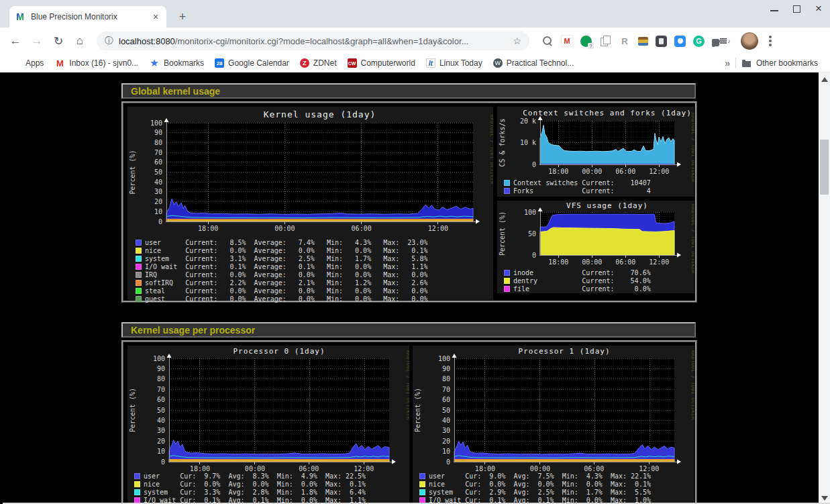 The height and width of the screenshot is (504, 830). I want to click on svg-text: VFS usage (1day), so click(607, 205).